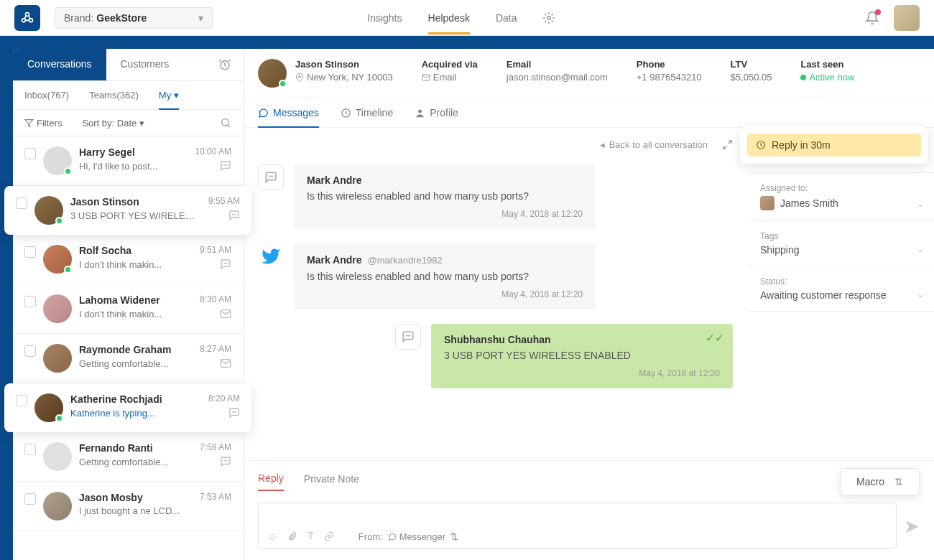 This screenshot has width=934, height=560. I want to click on tab-reply: Reply, so click(271, 482).